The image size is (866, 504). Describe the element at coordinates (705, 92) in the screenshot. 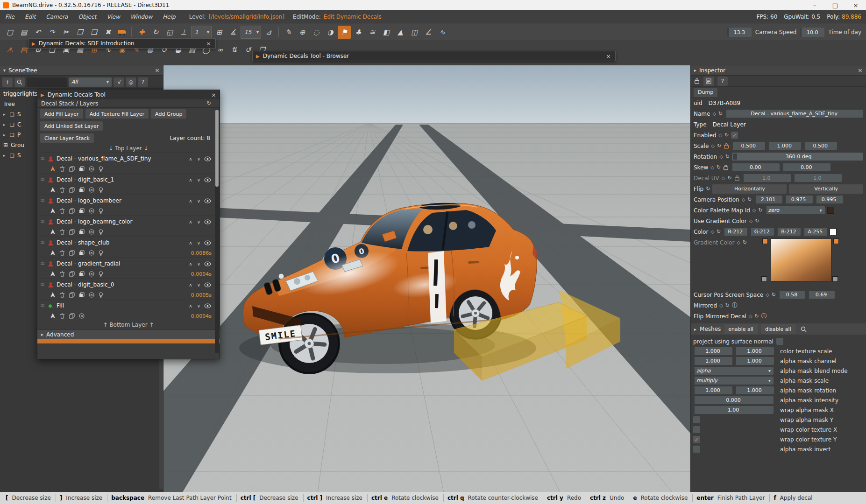

I see `dump-button: Dump` at that location.